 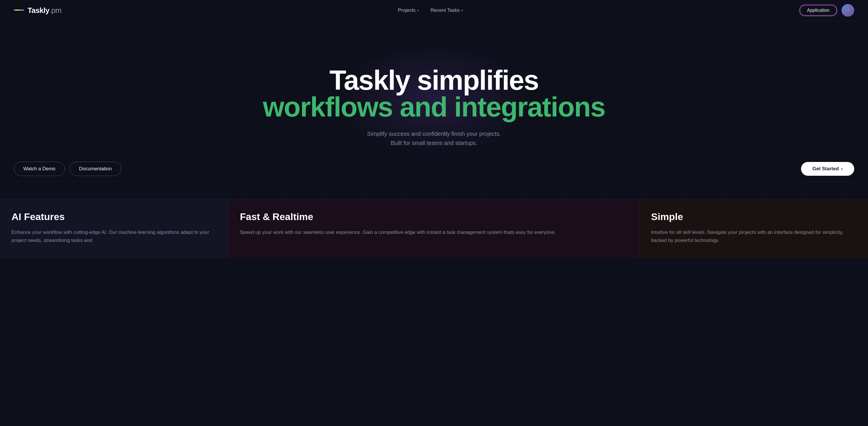 What do you see at coordinates (434, 232) in the screenshot?
I see `feature-fast-description: Speed up your work with our seamless use…` at bounding box center [434, 232].